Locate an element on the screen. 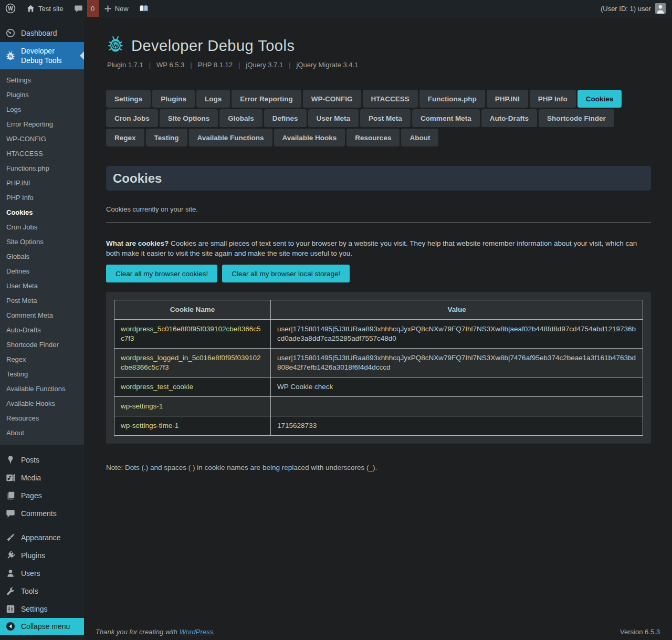 The height and width of the screenshot is (640, 672). sidebar-item-tools: Tools is located at coordinates (42, 591).